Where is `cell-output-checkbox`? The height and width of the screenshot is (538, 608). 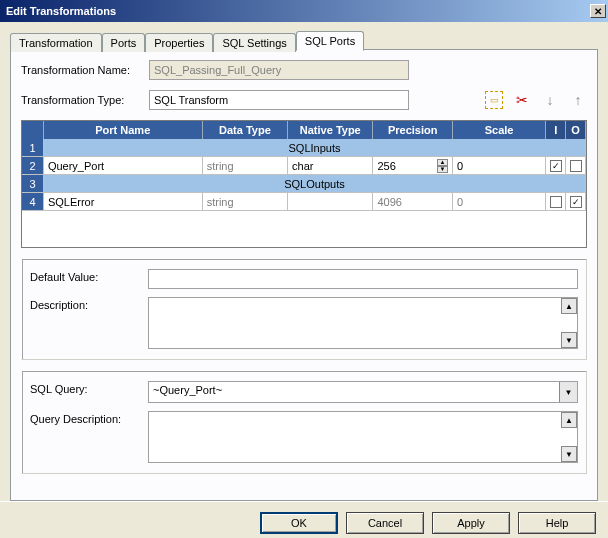
cell-output-checkbox is located at coordinates (576, 166).